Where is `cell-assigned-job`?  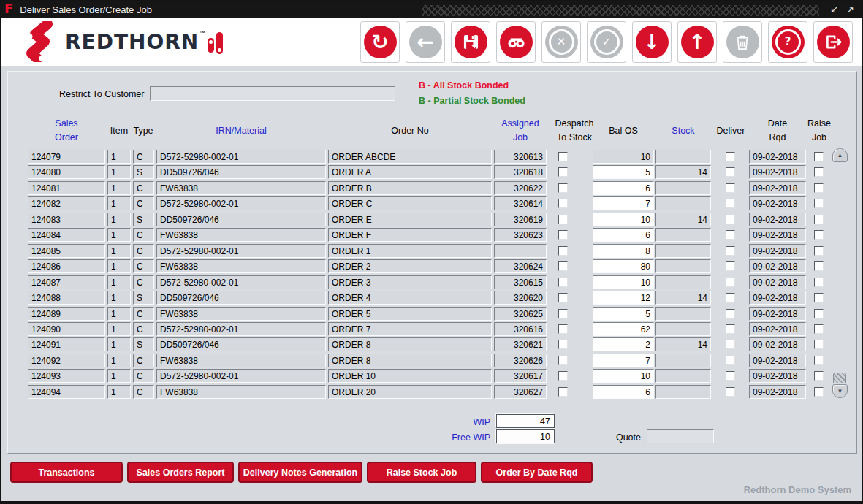 cell-assigned-job is located at coordinates (520, 251).